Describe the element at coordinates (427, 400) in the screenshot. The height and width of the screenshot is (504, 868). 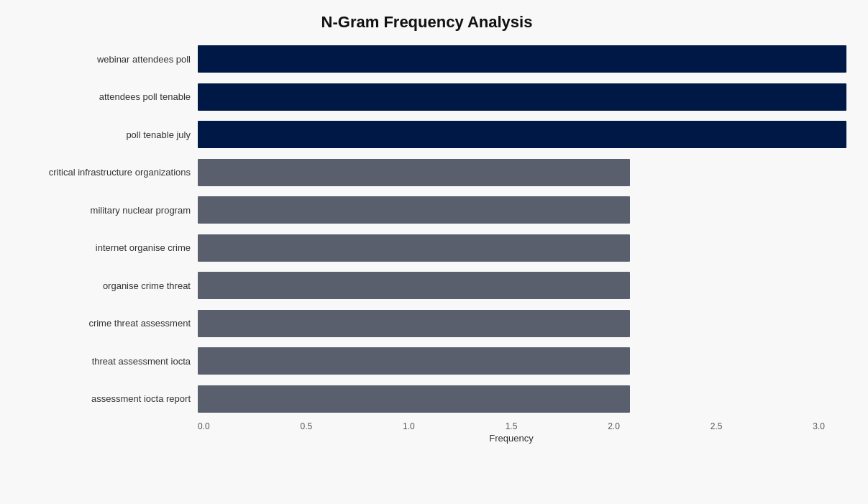
I see `bar-row: assessment iocta report` at that location.